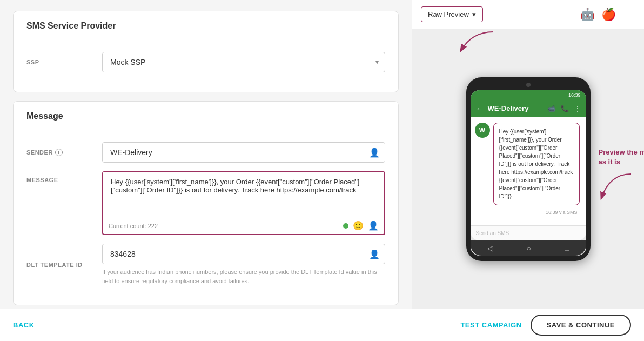 The height and width of the screenshot is (341, 644). What do you see at coordinates (474, 14) in the screenshot?
I see `raw-preview-chevron-icon: ▾` at bounding box center [474, 14].